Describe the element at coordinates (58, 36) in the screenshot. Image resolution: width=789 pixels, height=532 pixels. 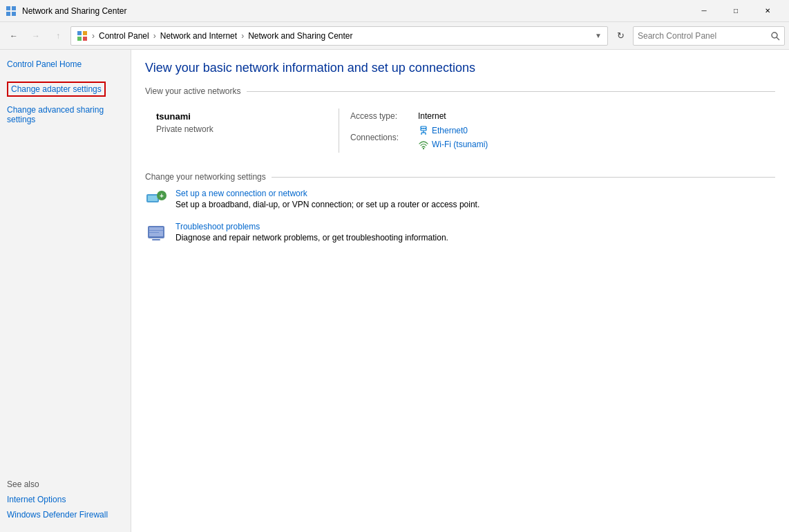
I see `up-button: ↑` at that location.